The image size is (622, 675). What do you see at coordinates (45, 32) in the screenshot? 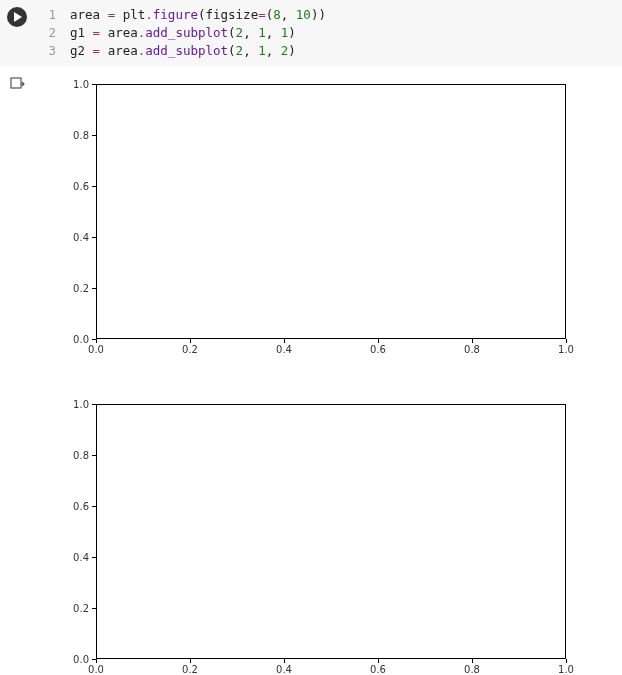
I see `line-gutter: 1 2 3` at bounding box center [45, 32].